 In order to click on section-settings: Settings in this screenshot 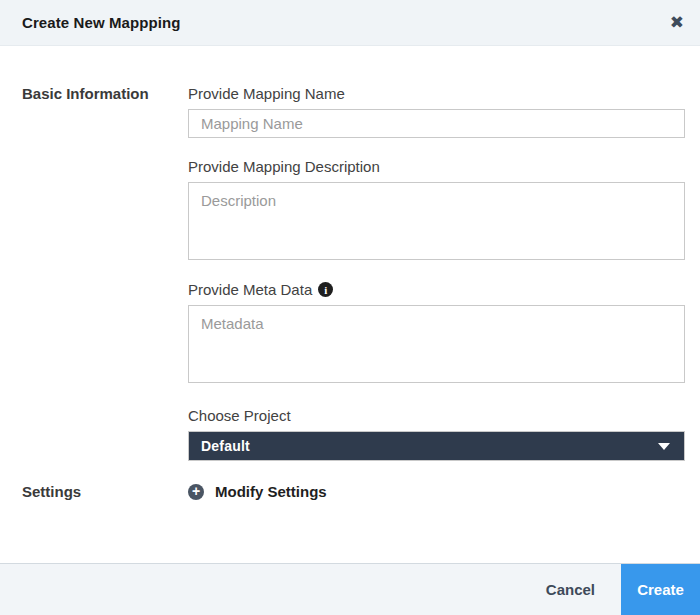, I will do `click(105, 492)`.